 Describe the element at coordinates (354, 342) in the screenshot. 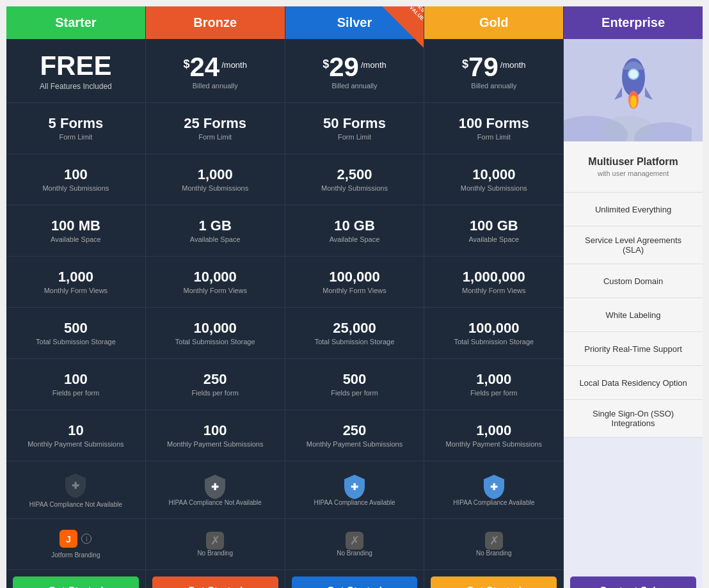

I see `silver-submission-storage-label: Total Submission Storage` at that location.